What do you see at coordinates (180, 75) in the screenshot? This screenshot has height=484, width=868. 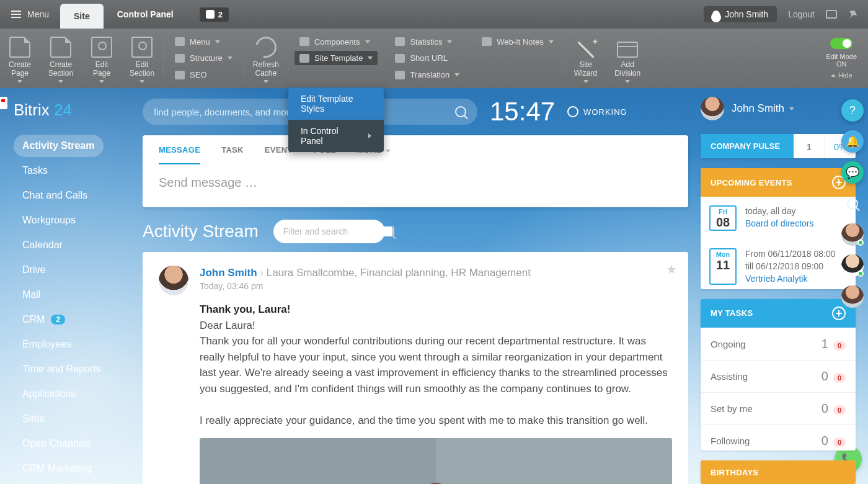 I see `chart-icon` at bounding box center [180, 75].